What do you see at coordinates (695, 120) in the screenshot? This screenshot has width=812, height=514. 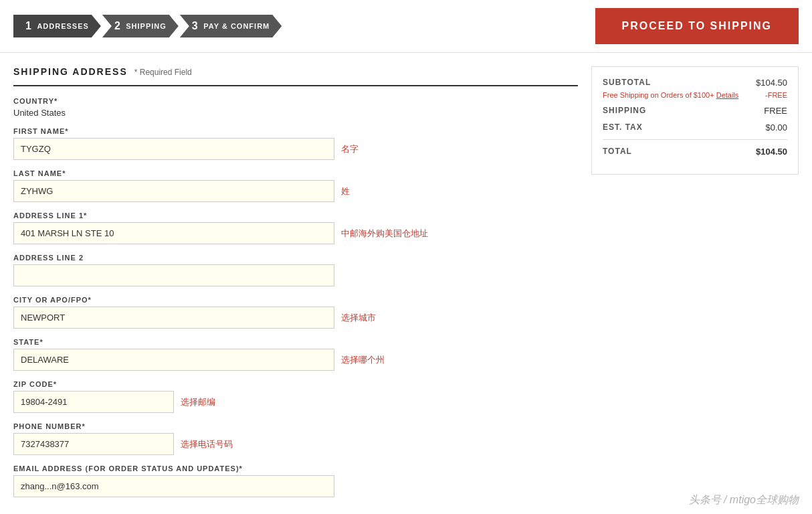 I see `order-summary: SUBTOTAL $104.50 Free Shipping on Orders…` at bounding box center [695, 120].